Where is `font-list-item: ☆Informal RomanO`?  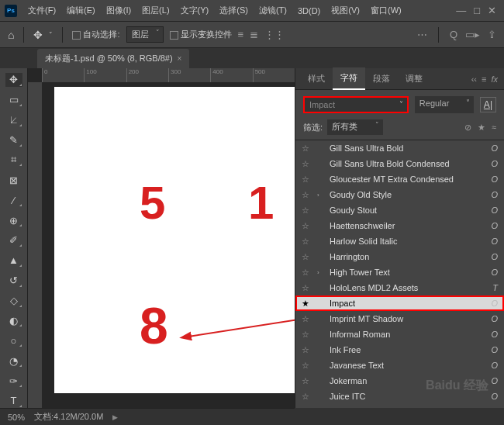 font-list-item: ☆Informal RomanO is located at coordinates (400, 334).